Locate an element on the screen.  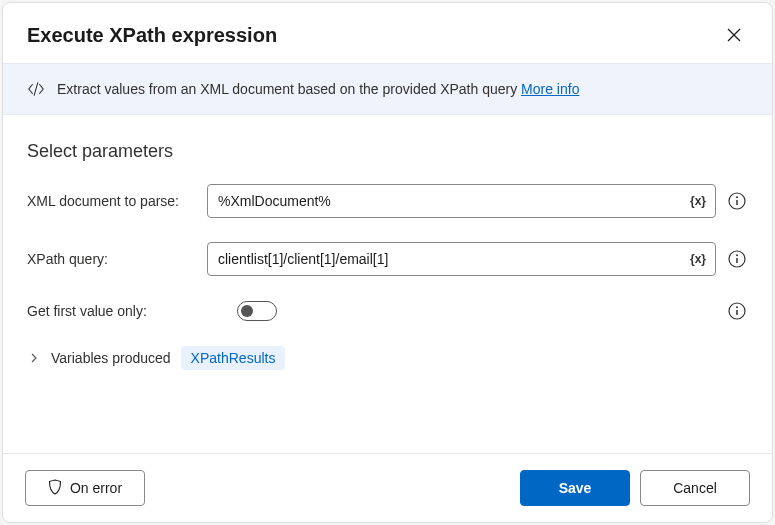
dialog-header: Execute XPath expression is located at coordinates (388, 33).